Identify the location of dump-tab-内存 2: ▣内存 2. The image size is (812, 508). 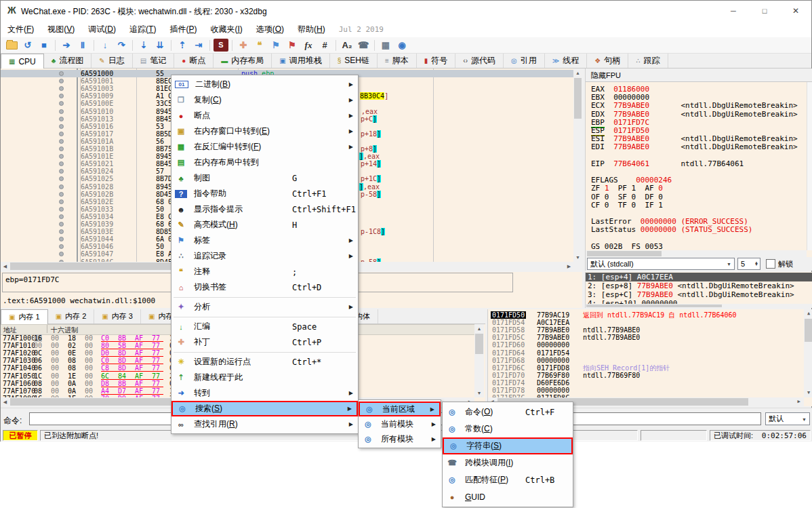
(72, 316).